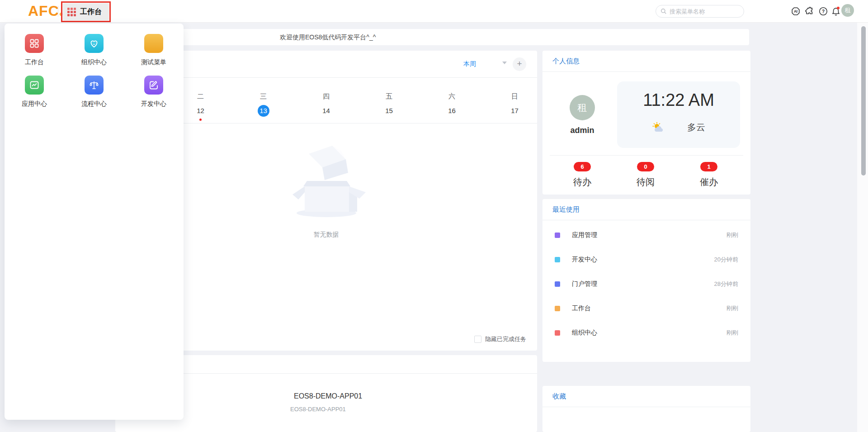 This screenshot has height=432, width=868. Describe the element at coordinates (505, 63) in the screenshot. I see `chevron-down-icon` at that location.